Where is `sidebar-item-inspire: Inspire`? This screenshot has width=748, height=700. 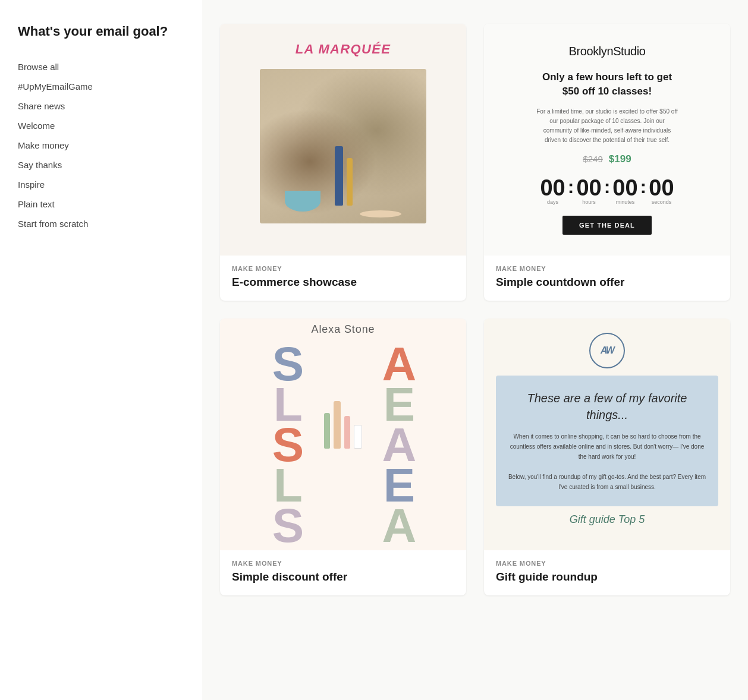
sidebar-item-inspire: Inspire is located at coordinates (101, 184).